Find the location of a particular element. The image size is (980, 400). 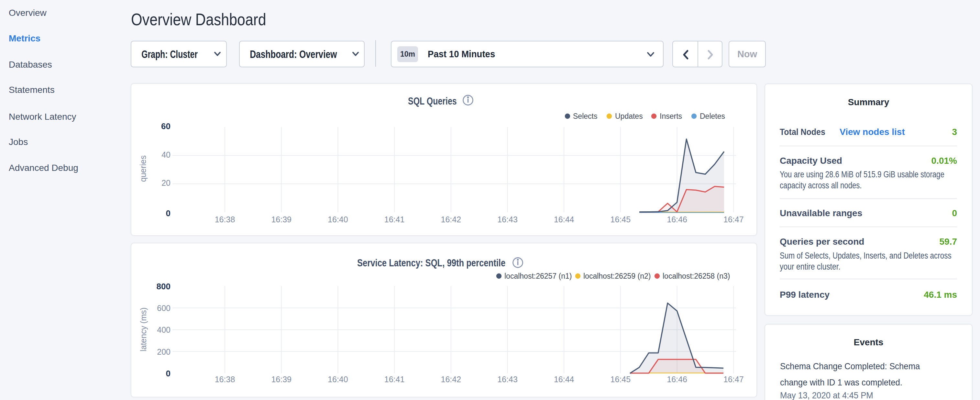

svg-text: 60 is located at coordinates (166, 126).